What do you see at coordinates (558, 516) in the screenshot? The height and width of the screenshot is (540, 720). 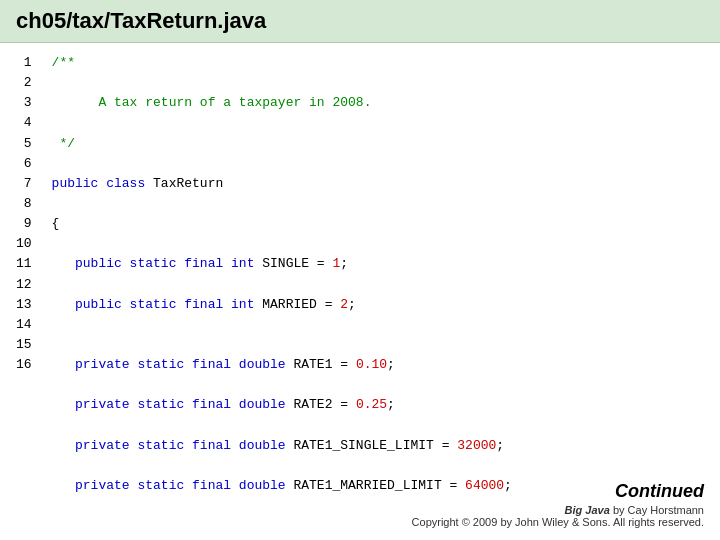 I see `copyright-text: Big Java by Cay Horstmann Copyright © 20…` at bounding box center [558, 516].